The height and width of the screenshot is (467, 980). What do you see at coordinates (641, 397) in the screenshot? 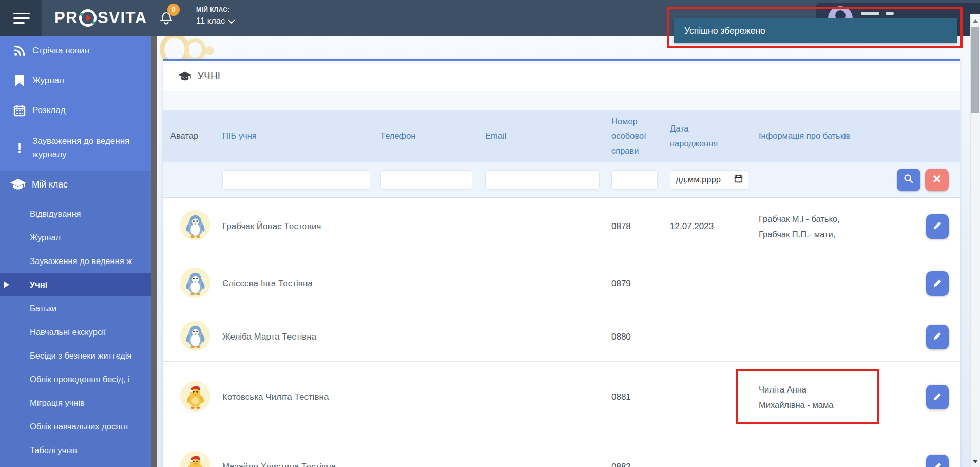
I see `student-file-number: 0881` at bounding box center [641, 397].